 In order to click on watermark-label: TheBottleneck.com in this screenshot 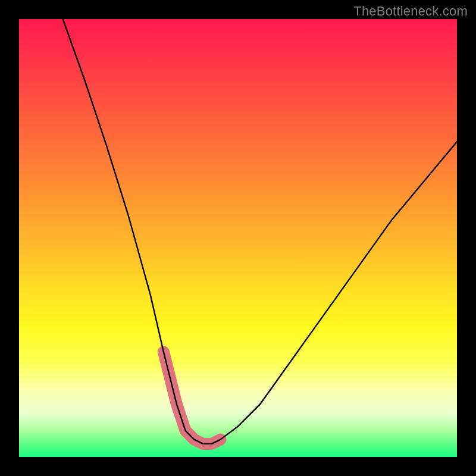, I will do `click(411, 11)`.